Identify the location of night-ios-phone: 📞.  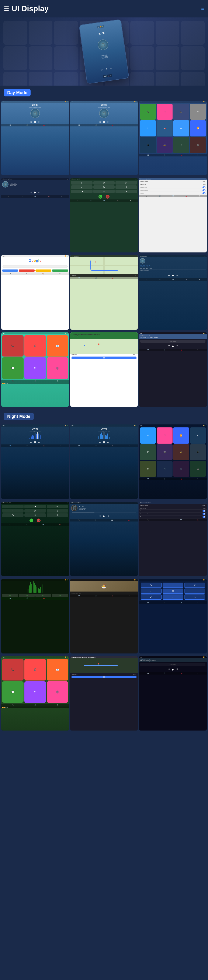
(13, 670).